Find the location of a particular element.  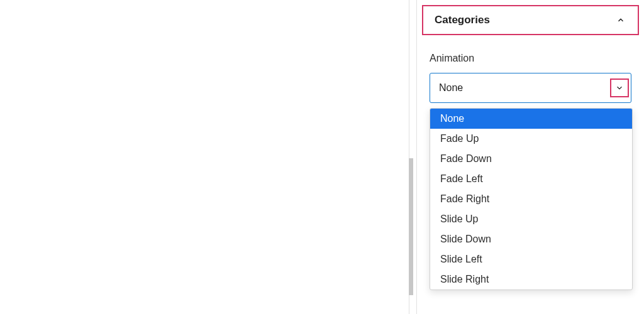

scrollbar-thumb is located at coordinates (411, 227).